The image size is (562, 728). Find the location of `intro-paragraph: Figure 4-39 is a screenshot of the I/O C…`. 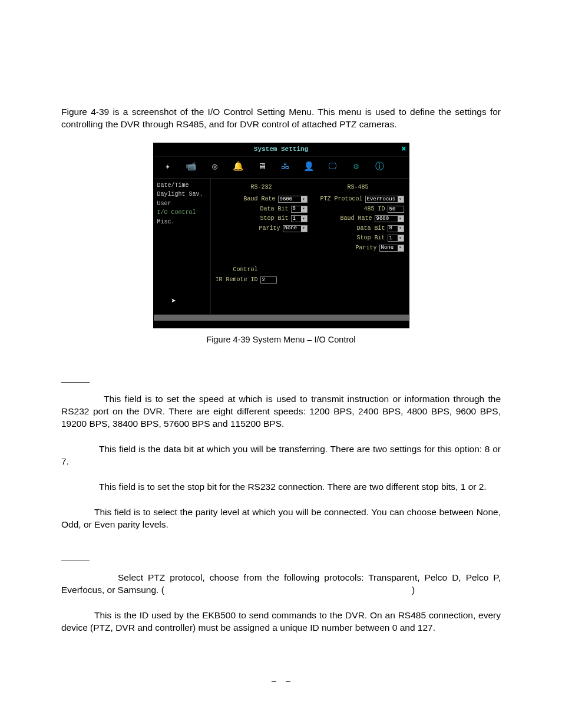

intro-paragraph: Figure 4-39 is a screenshot of the I/O C… is located at coordinates (281, 118).